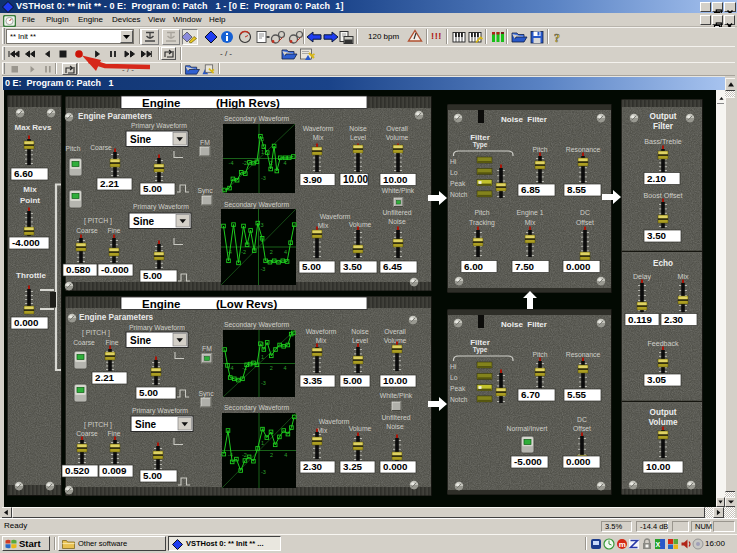 This screenshot has height=553, width=737. I want to click on svg-text: 3.05, so click(657, 380).